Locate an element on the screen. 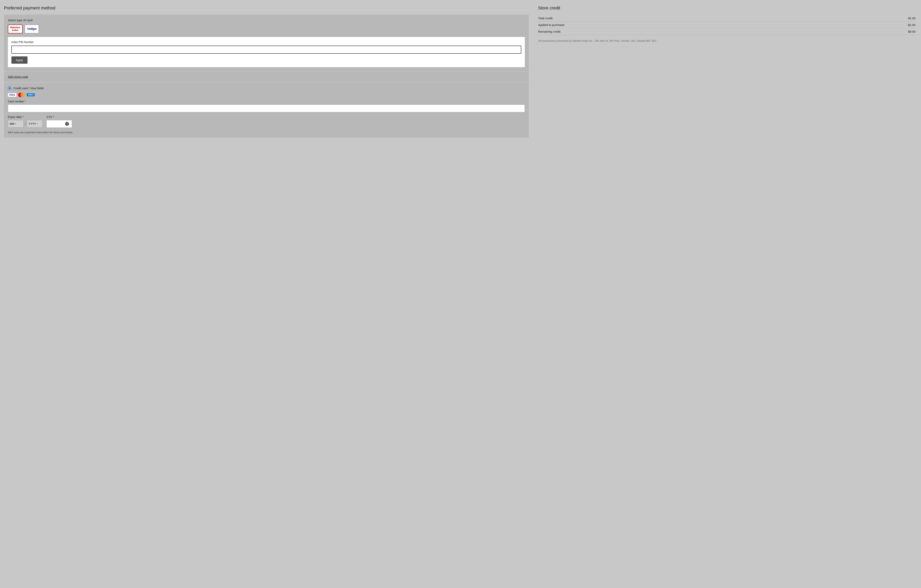 This screenshot has height=588, width=921. total-credit-label: Total credit: is located at coordinates (546, 18).